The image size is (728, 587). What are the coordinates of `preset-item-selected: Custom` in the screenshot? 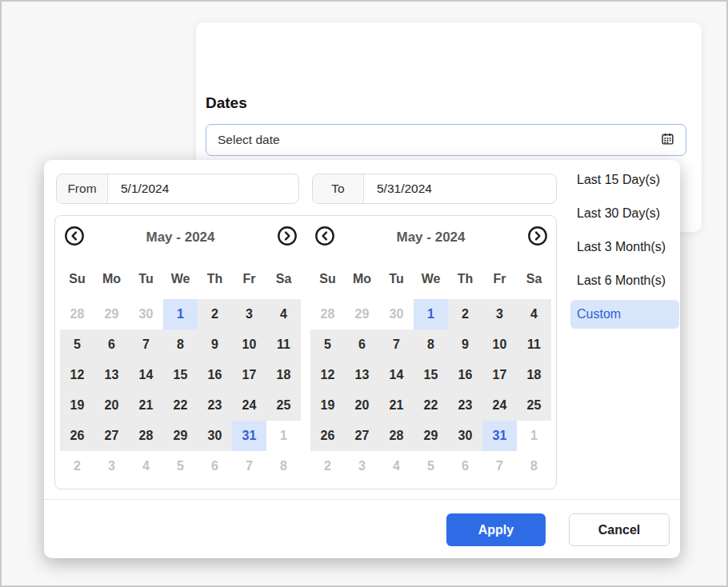 It's located at (625, 314).